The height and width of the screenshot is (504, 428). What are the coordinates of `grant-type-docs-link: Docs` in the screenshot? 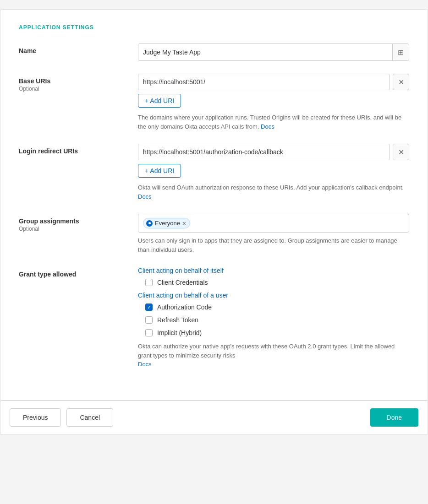 It's located at (145, 364).